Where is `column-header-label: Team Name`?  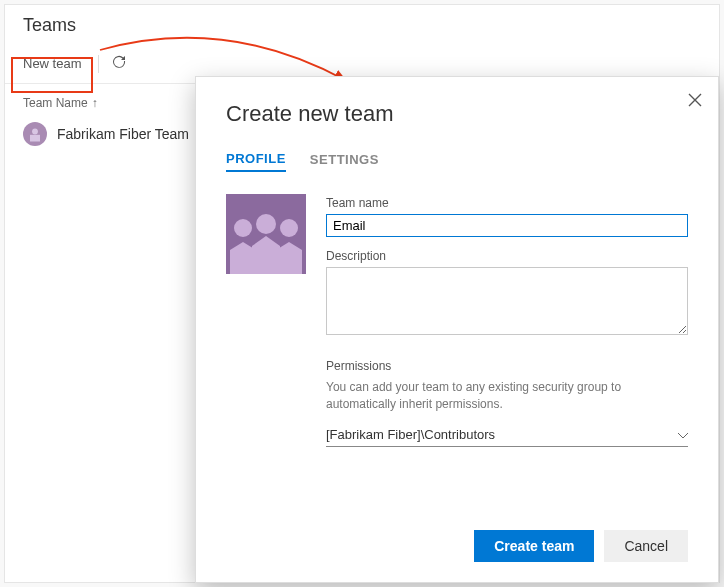
column-header-label: Team Name is located at coordinates (56, 103).